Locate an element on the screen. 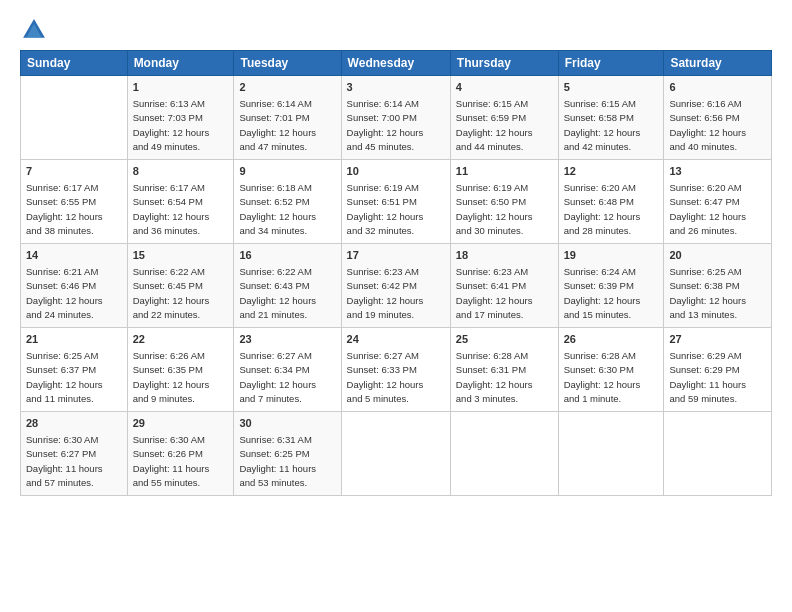  day-number: 25 is located at coordinates (504, 340).